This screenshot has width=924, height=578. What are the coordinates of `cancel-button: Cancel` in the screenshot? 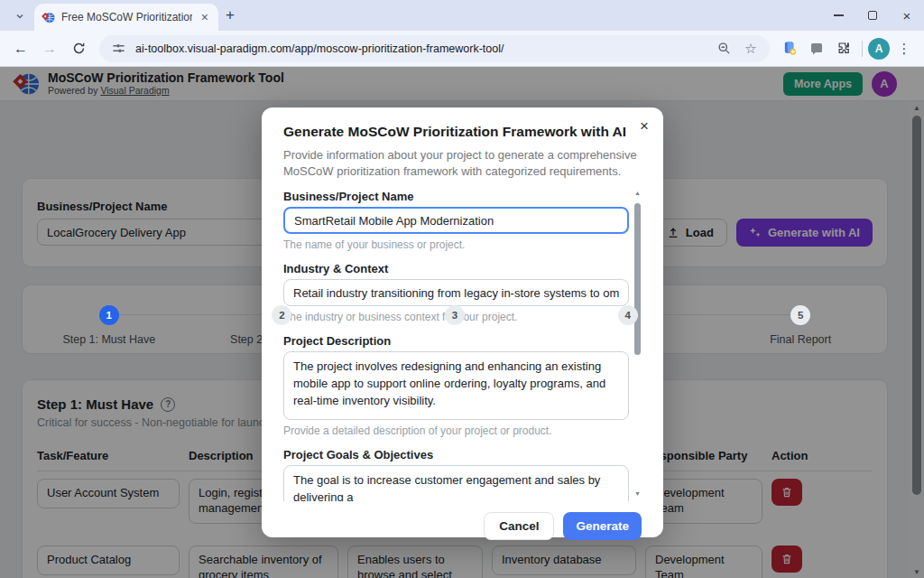 It's located at (519, 526).